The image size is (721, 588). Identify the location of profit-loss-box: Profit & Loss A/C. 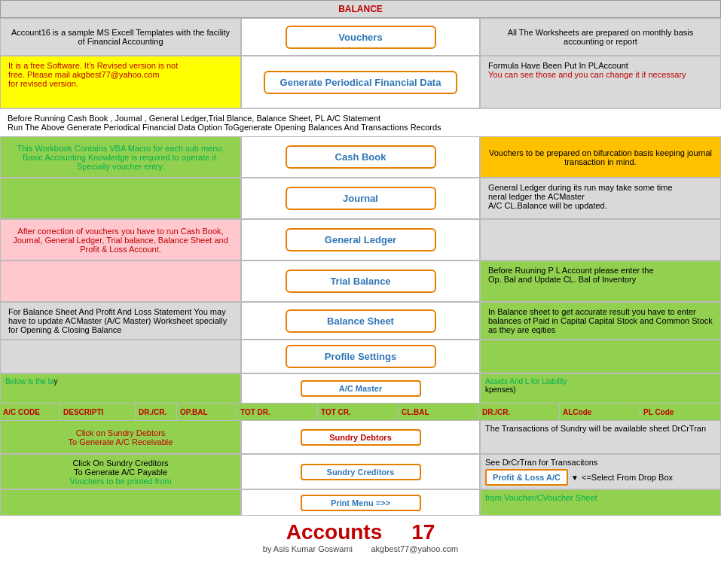
(527, 477).